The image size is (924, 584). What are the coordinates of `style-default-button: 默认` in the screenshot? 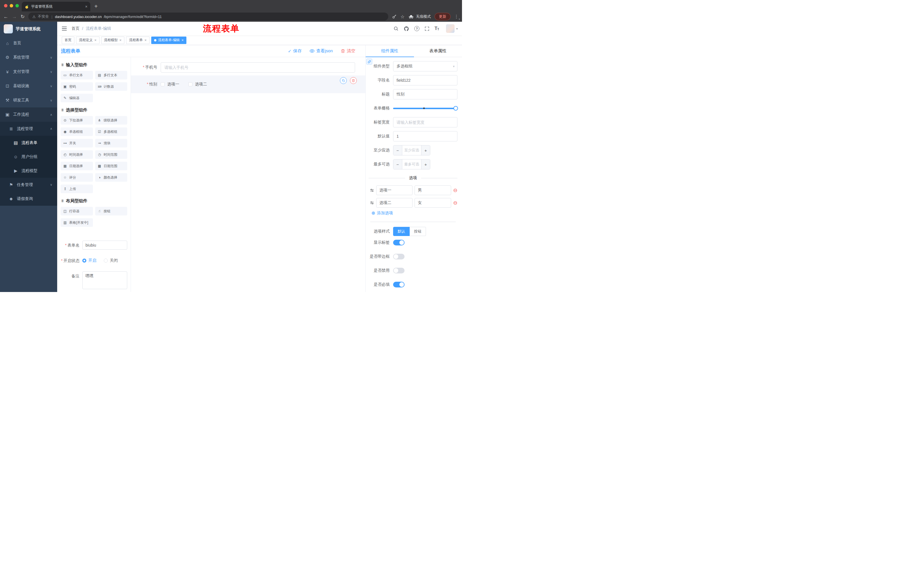 It's located at (401, 232).